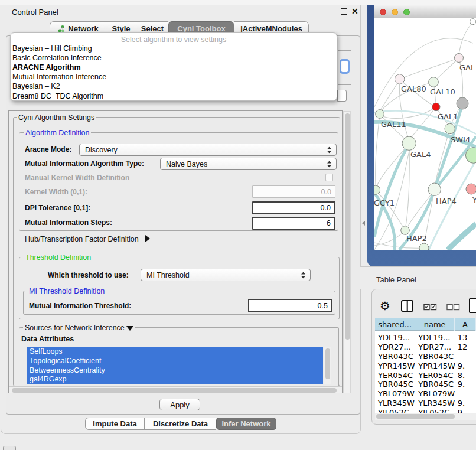 The width and height of the screenshot is (476, 450). What do you see at coordinates (52, 48) in the screenshot?
I see `algorithm-option: Bayesian – Hill Climbing` at bounding box center [52, 48].